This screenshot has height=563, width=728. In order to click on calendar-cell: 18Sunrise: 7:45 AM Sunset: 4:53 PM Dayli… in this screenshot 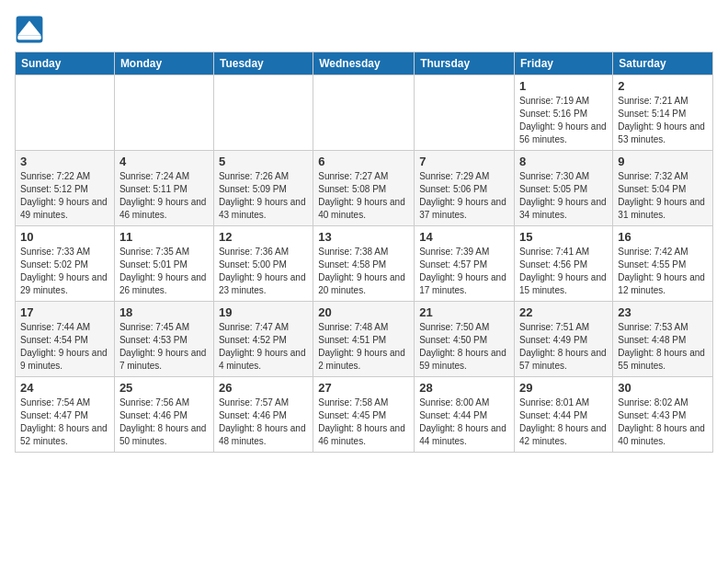, I will do `click(164, 339)`.